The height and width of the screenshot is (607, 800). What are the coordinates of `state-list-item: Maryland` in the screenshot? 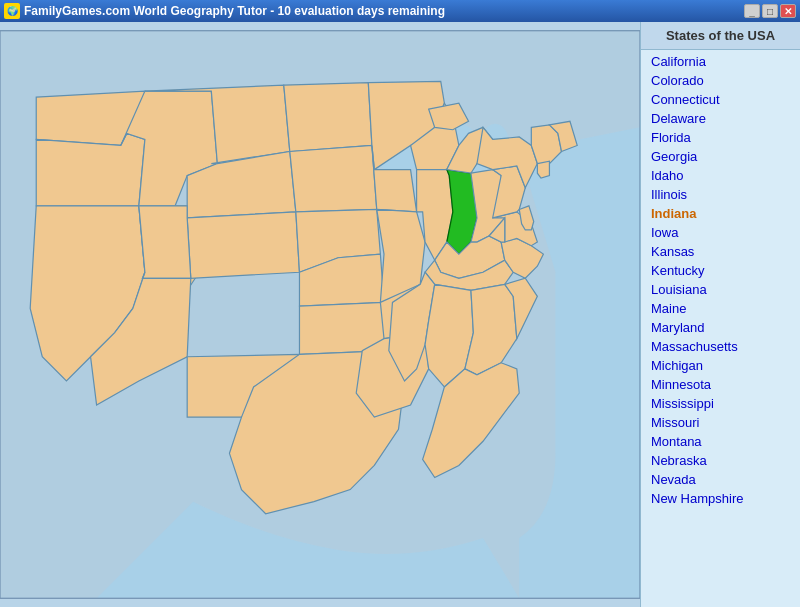 It's located at (720, 328).